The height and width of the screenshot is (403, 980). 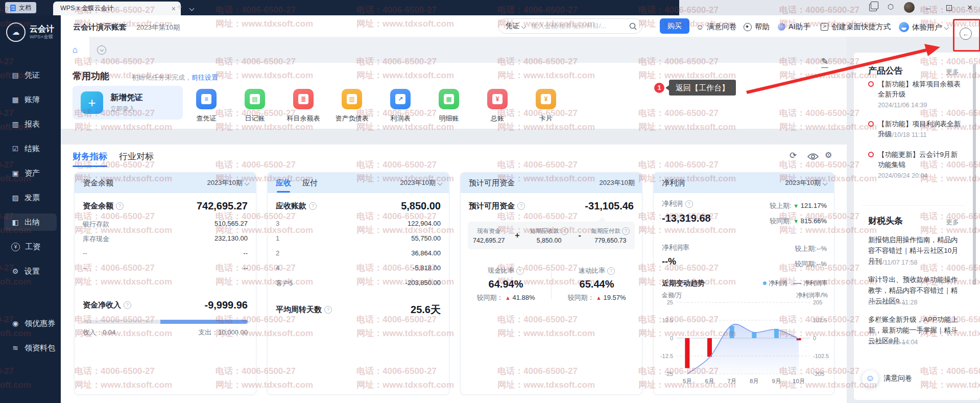 What do you see at coordinates (283, 183) in the screenshot?
I see `tab-receivable: 应收` at bounding box center [283, 183].